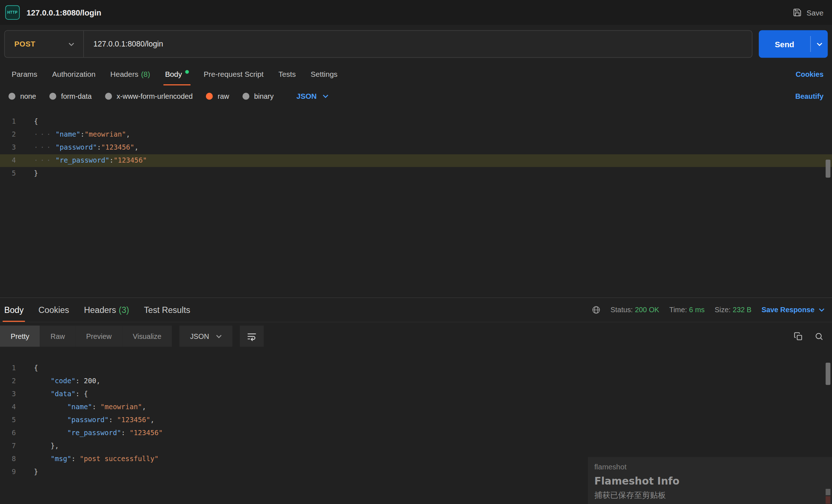 The height and width of the screenshot is (504, 832). Describe the element at coordinates (25, 74) in the screenshot. I see `tab-params: Params` at that location.